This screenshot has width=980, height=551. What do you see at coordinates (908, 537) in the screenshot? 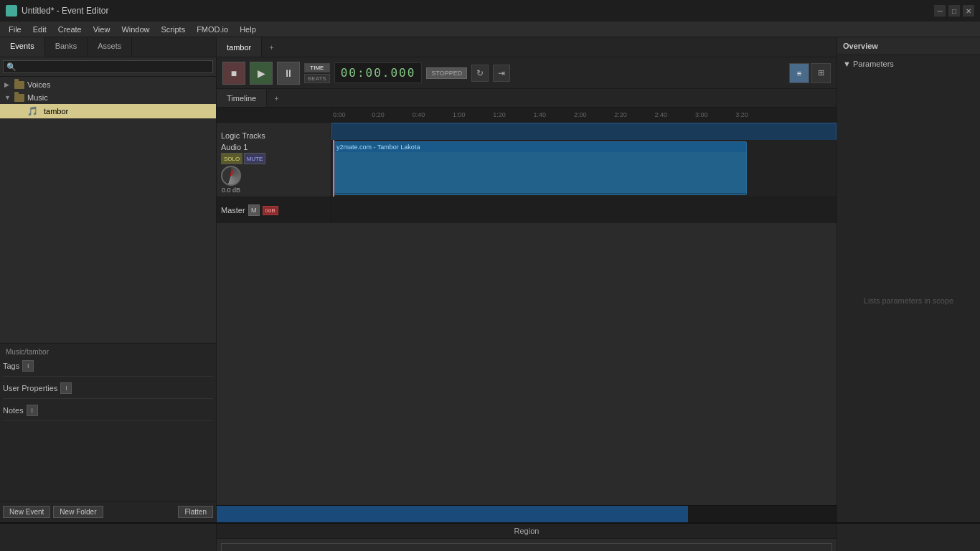
I see `overview-bottom` at bounding box center [908, 537].